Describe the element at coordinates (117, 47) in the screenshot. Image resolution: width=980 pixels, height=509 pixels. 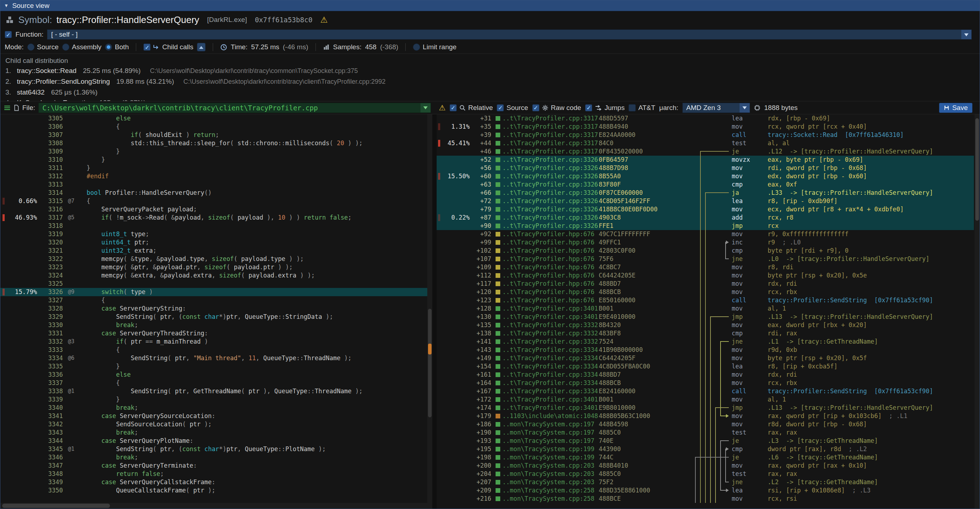
I see `mode-radio-both: Both` at that location.